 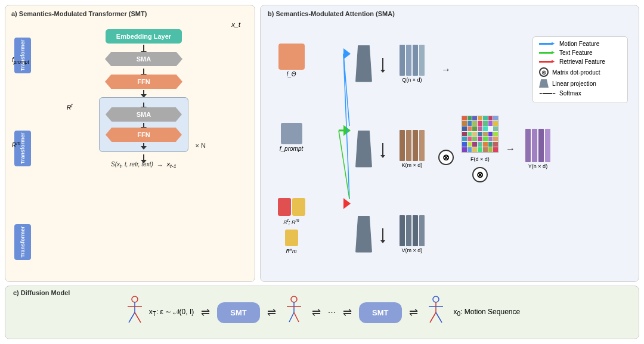 I want to click on arrow-out, so click(x=144, y=157).